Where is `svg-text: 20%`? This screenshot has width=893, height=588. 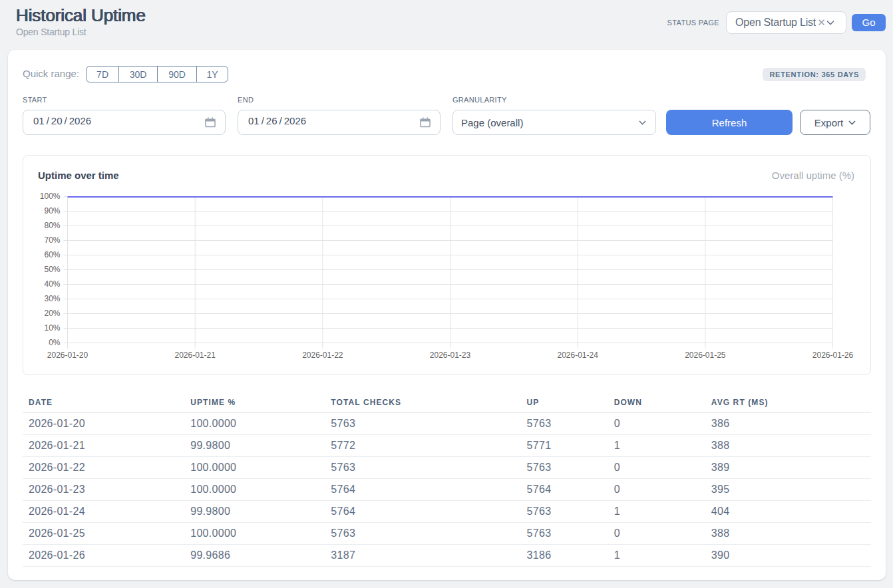 svg-text: 20% is located at coordinates (52, 313).